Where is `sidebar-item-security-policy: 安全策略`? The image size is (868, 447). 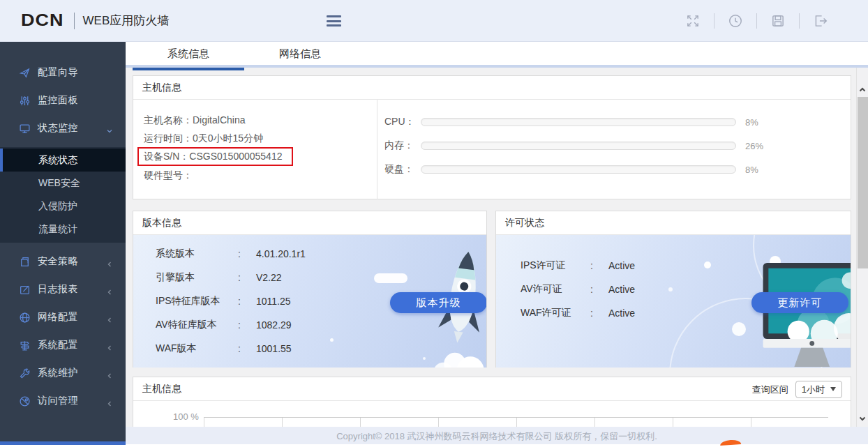 sidebar-item-security-policy: 安全策略 is located at coordinates (63, 262).